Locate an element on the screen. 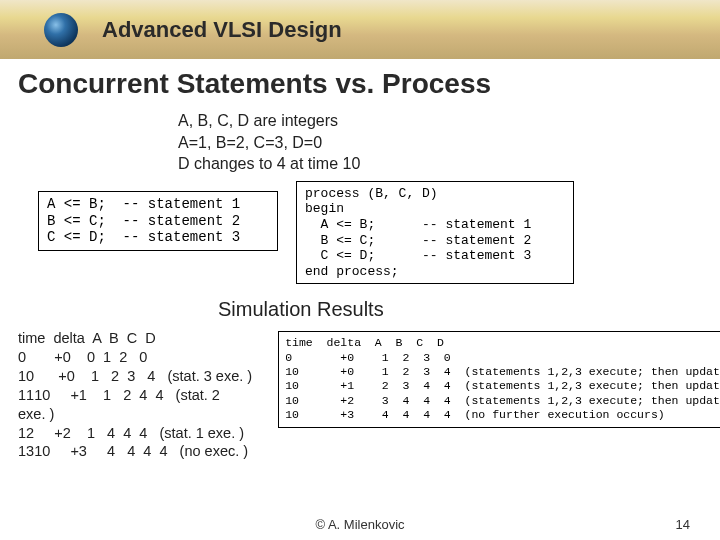 The image size is (720, 540). concurrent-code-block: A <= B; -- statement 1 B <= C; -- statem… is located at coordinates (158, 221).